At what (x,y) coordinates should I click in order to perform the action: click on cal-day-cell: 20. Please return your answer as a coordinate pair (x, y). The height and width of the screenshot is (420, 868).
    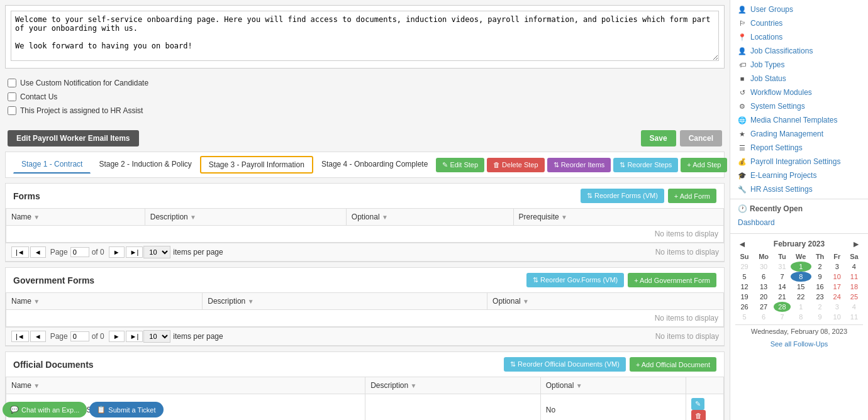
    Looking at the image, I should click on (764, 297).